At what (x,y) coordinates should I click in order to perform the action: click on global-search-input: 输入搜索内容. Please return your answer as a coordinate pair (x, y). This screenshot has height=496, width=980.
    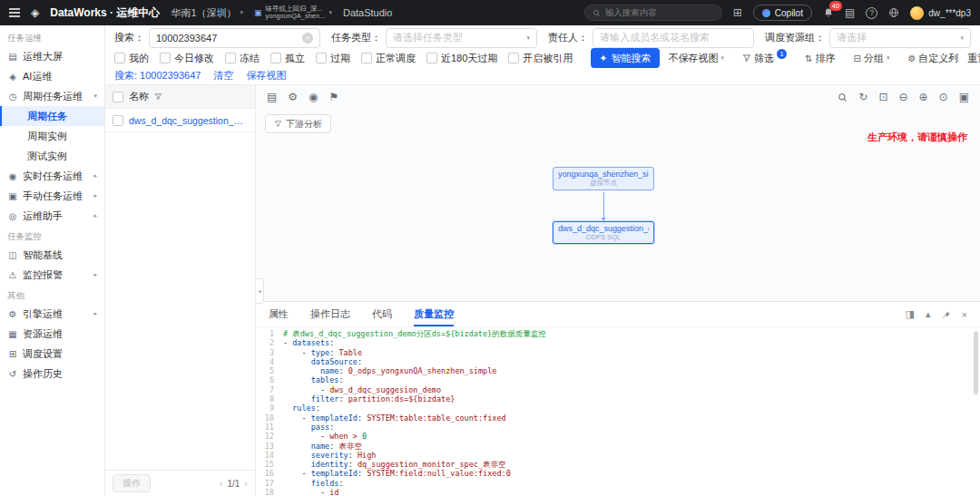
    Looking at the image, I should click on (653, 13).